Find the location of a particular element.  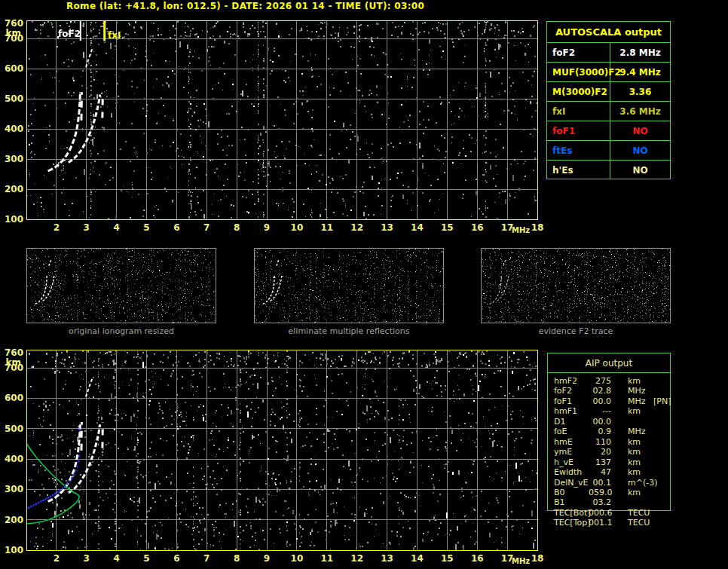

aip-row-foe: foE0.9MHz is located at coordinates (612, 431).